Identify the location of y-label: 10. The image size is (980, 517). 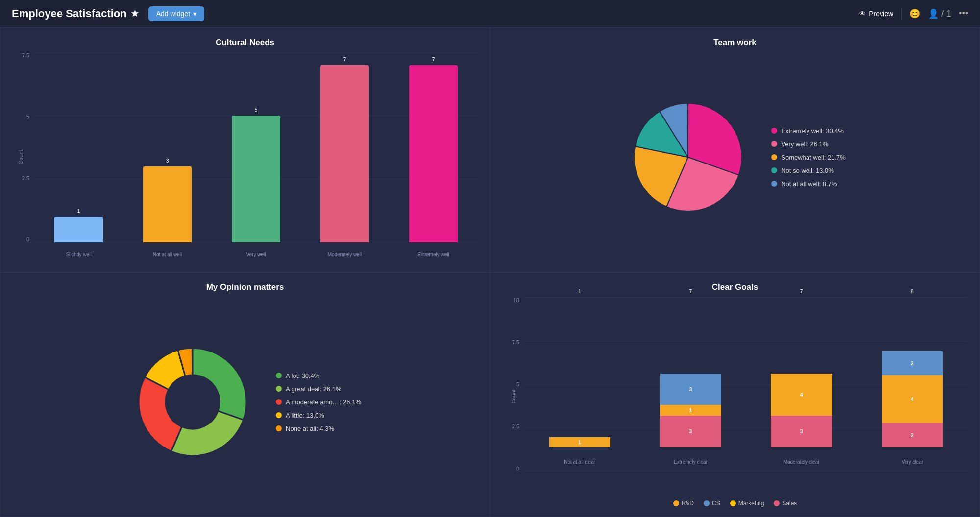
(512, 300).